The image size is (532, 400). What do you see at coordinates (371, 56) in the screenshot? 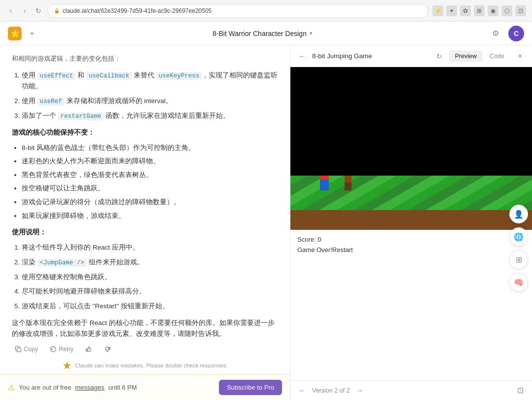
I see `panel-title: 8-bit Jumping Game` at bounding box center [371, 56].